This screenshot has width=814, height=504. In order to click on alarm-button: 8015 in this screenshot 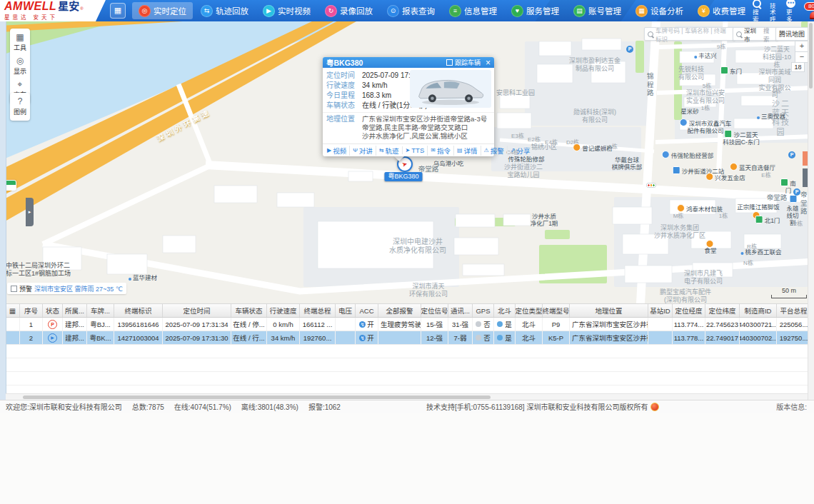, I will do `click(809, 11)`.